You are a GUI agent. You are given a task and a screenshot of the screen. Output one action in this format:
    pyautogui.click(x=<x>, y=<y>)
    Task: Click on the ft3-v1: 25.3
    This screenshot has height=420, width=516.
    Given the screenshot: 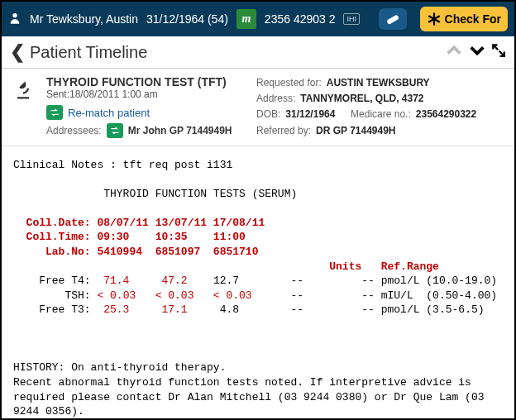 What is the action you would take?
    pyautogui.click(x=116, y=309)
    